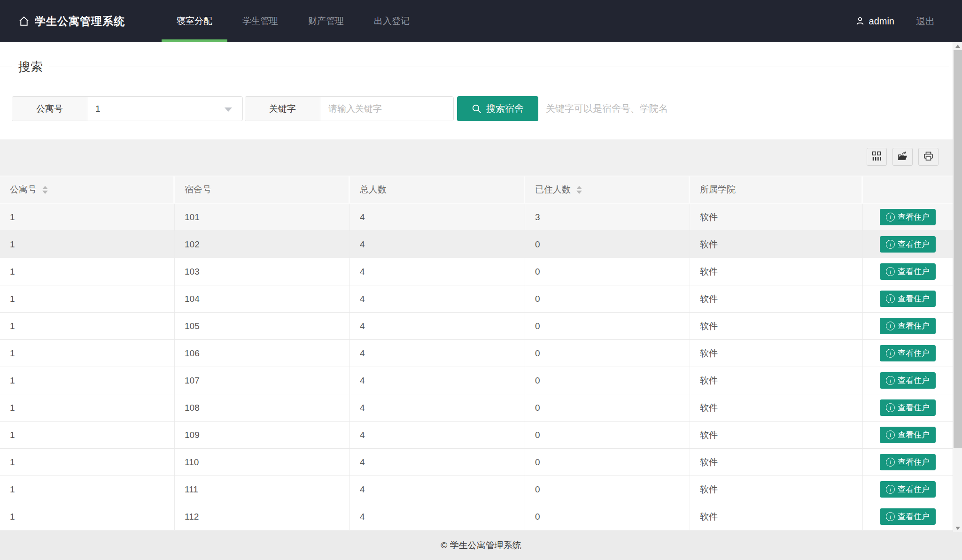  I want to click on column-header: 已住人数, so click(608, 190).